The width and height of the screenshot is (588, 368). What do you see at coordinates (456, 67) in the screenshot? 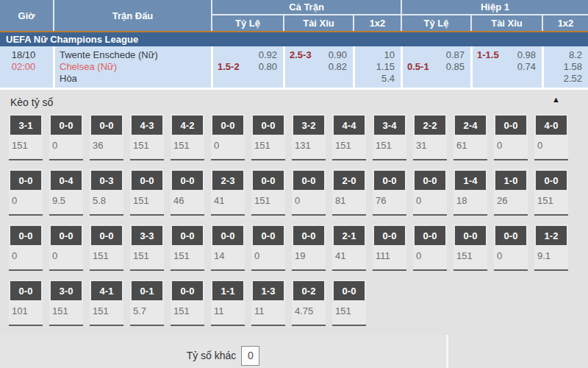
I see `half-handicap-away-odds: 0.85` at bounding box center [456, 67].